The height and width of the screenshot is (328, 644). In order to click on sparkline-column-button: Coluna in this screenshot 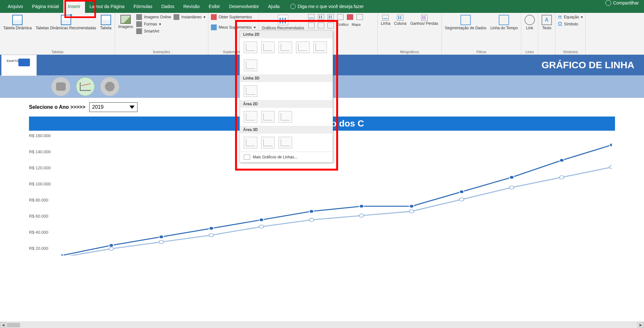, I will do `click(400, 20)`.